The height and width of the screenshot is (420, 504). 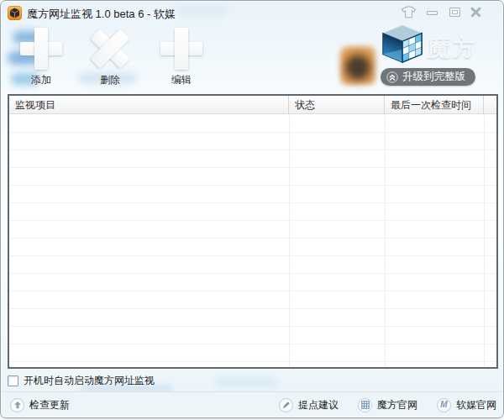 What do you see at coordinates (467, 405) in the screenshot?
I see `ruanmei-site-link: M 软媒官网` at bounding box center [467, 405].